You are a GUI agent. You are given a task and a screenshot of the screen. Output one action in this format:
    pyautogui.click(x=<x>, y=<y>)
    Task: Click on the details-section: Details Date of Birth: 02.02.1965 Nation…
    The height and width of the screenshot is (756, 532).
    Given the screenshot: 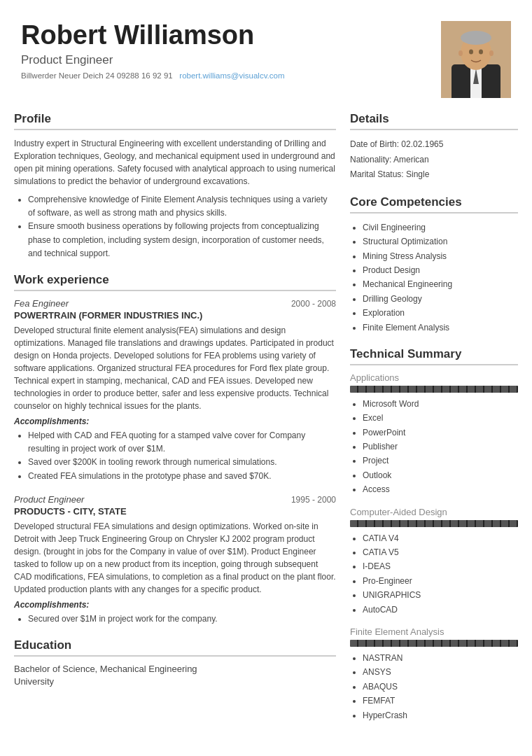 What is the action you would take?
    pyautogui.click(x=434, y=147)
    